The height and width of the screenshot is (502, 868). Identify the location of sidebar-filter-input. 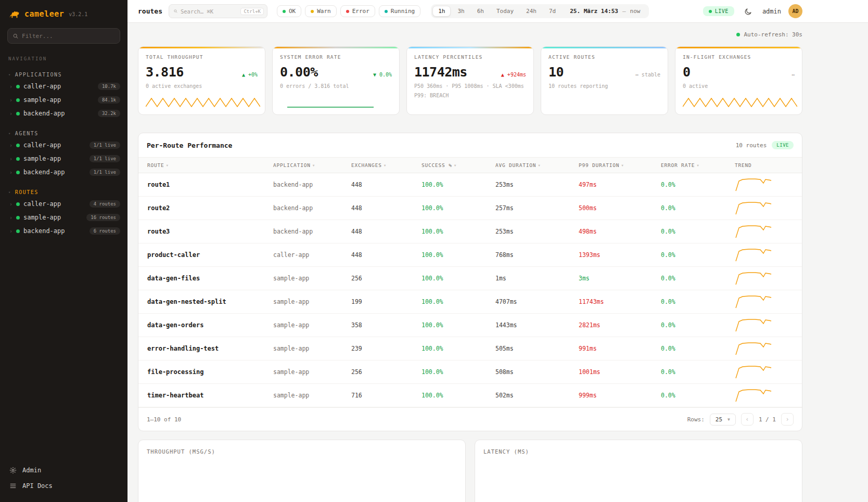
(68, 36).